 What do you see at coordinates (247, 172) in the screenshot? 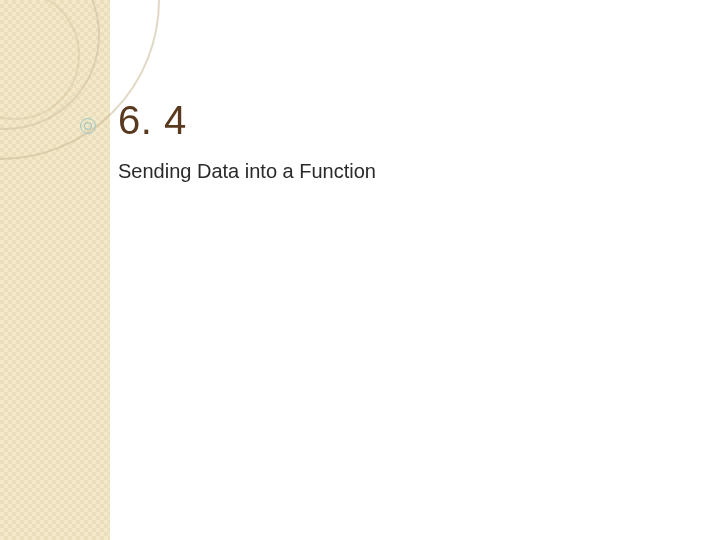
I see `slide-subtitle: Sending Data into a Function` at bounding box center [247, 172].